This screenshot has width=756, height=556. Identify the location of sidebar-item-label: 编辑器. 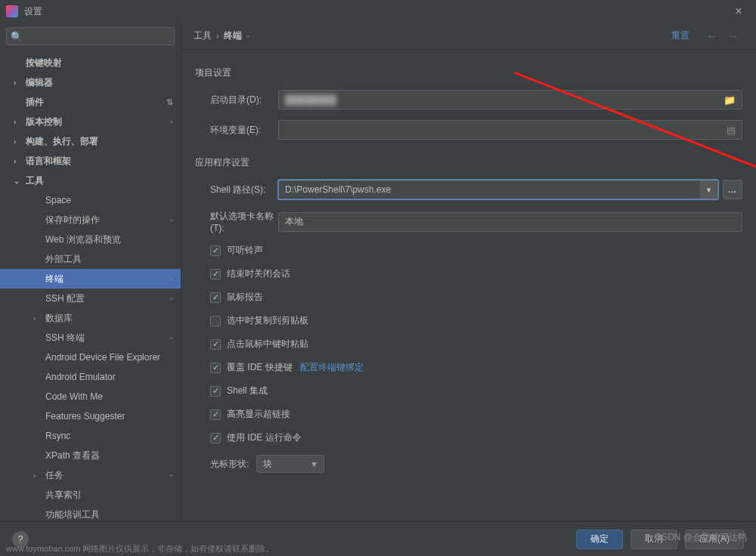
(39, 83).